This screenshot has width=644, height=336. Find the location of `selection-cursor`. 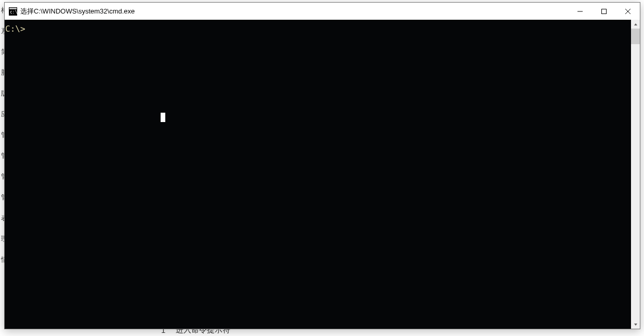

selection-cursor is located at coordinates (163, 117).